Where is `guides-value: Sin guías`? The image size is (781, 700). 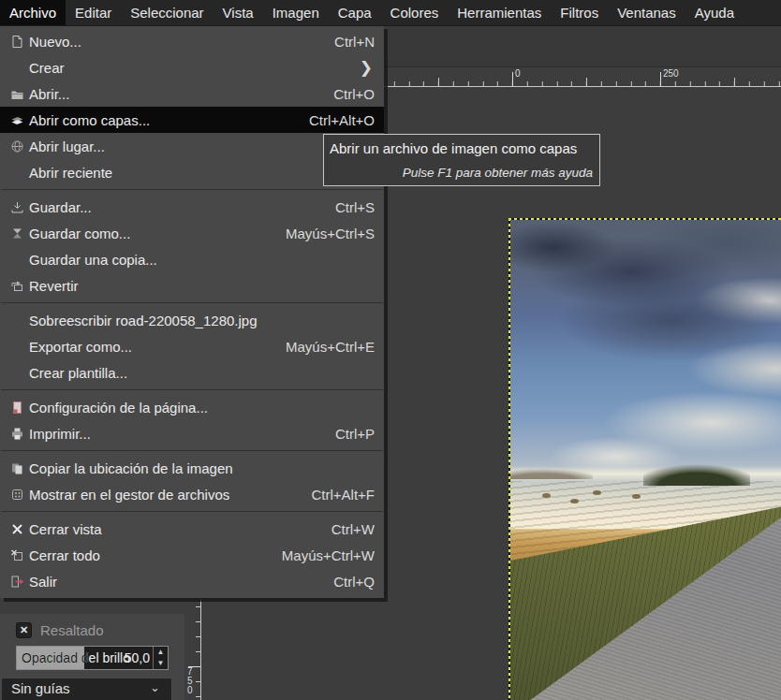 guides-value: Sin guías is located at coordinates (41, 689).